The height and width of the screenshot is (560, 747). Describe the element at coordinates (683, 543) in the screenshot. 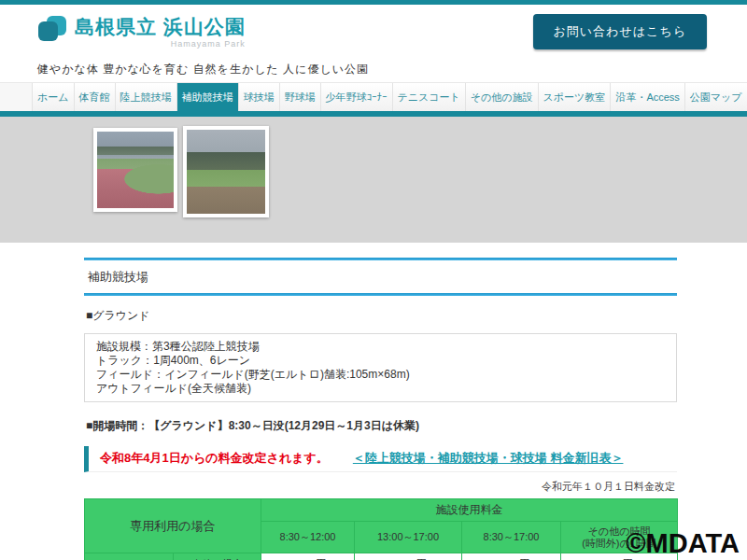

I see `mdata-watermark: ©MDATA` at that location.